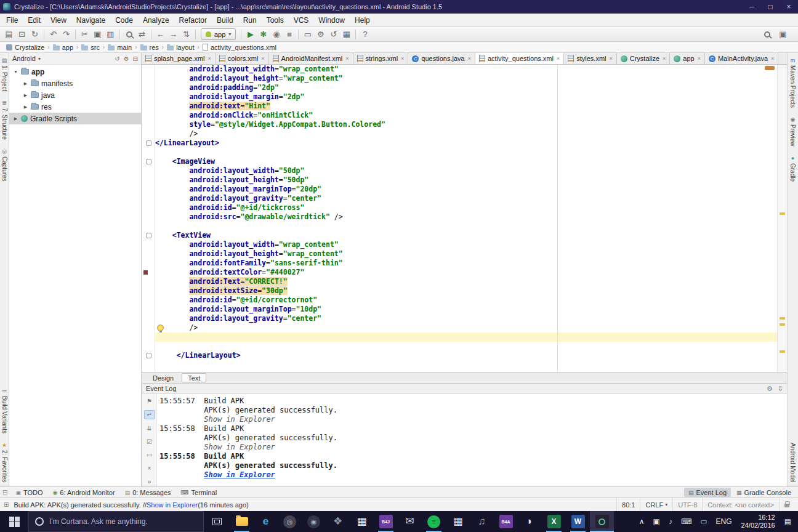  I want to click on context-widget: Context: <no context>, so click(740, 505).